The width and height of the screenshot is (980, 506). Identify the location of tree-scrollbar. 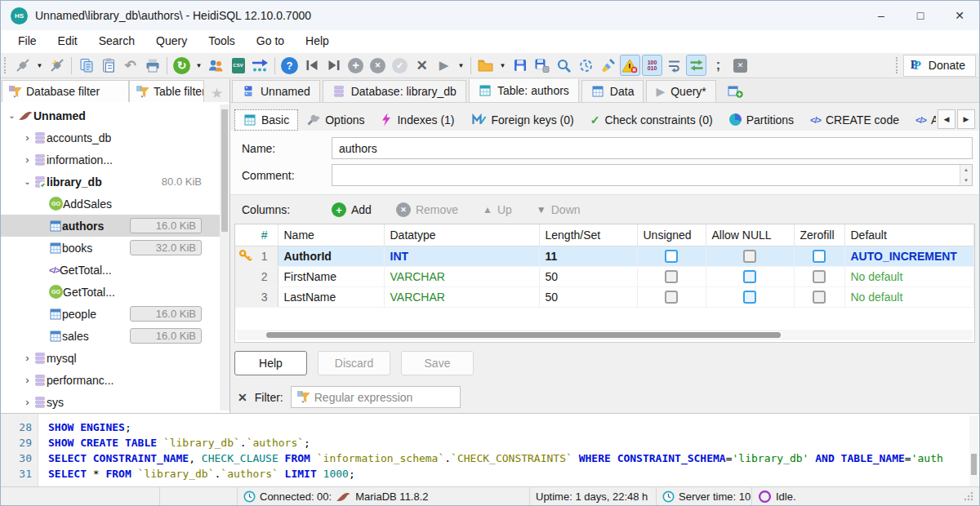
(225, 258).